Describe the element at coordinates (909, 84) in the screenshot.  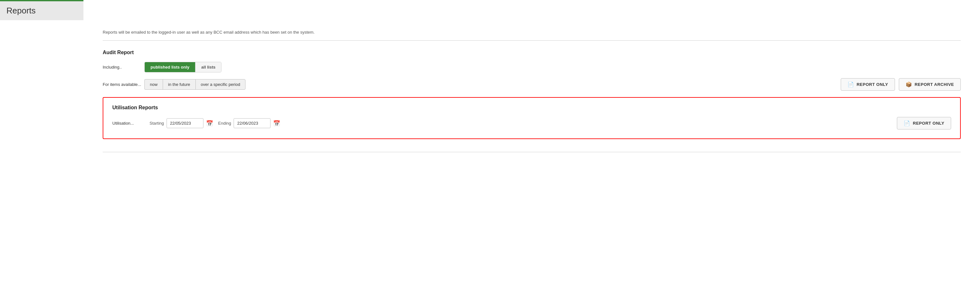
I see `archive-icon: 📦` at that location.